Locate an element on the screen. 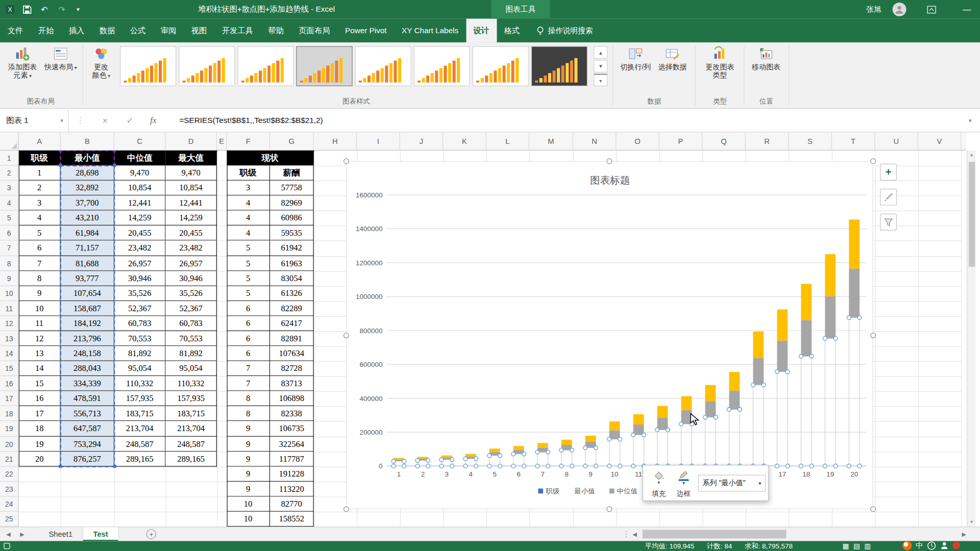 This screenshot has height=551, width=980. legend-label: 职级 is located at coordinates (552, 491).